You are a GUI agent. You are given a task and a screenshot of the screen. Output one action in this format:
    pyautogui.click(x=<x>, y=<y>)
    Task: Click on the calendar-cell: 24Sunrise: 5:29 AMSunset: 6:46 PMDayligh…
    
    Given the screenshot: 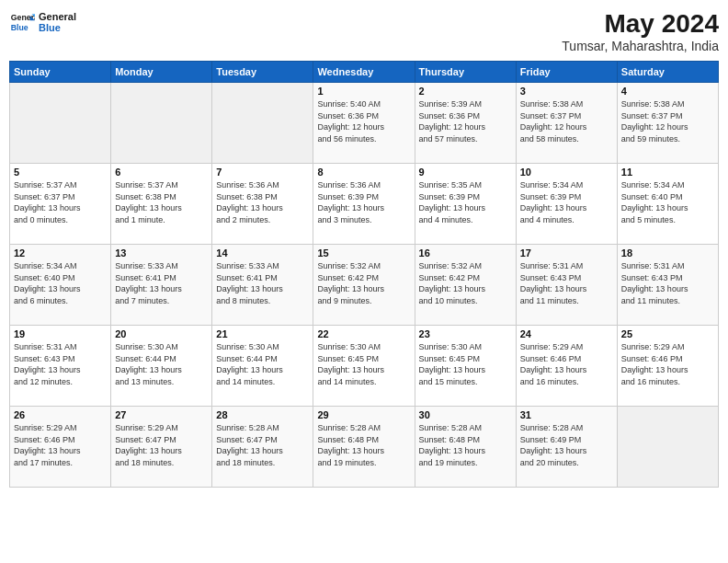 What is the action you would take?
    pyautogui.click(x=566, y=366)
    